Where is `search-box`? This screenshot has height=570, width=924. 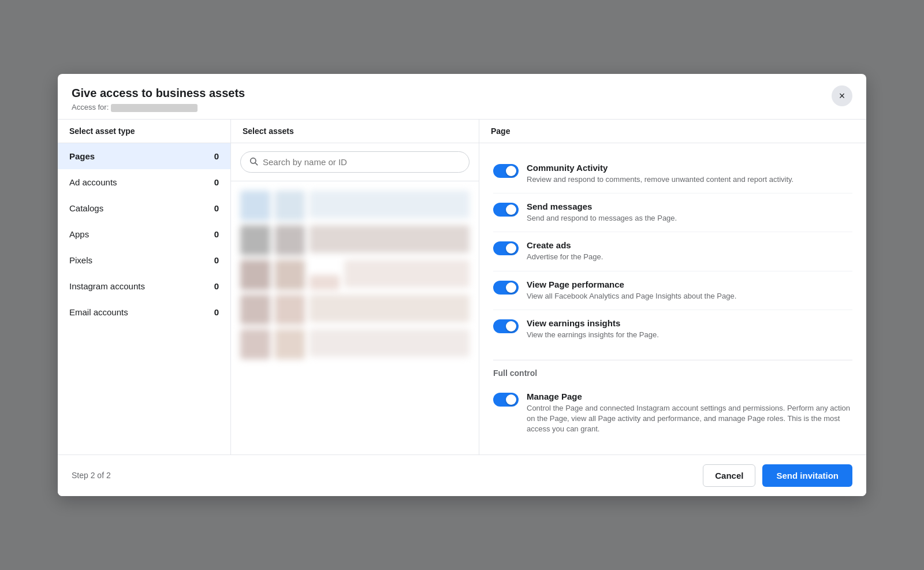 search-box is located at coordinates (355, 162).